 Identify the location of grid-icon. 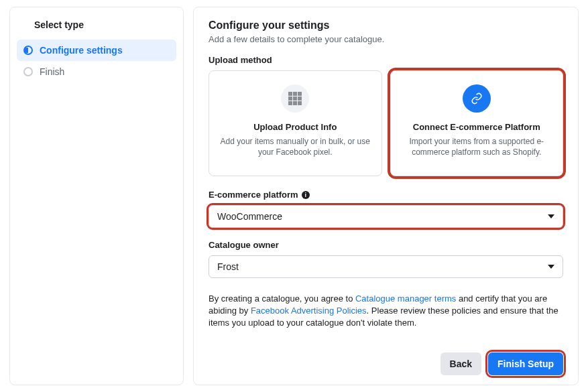
(295, 99).